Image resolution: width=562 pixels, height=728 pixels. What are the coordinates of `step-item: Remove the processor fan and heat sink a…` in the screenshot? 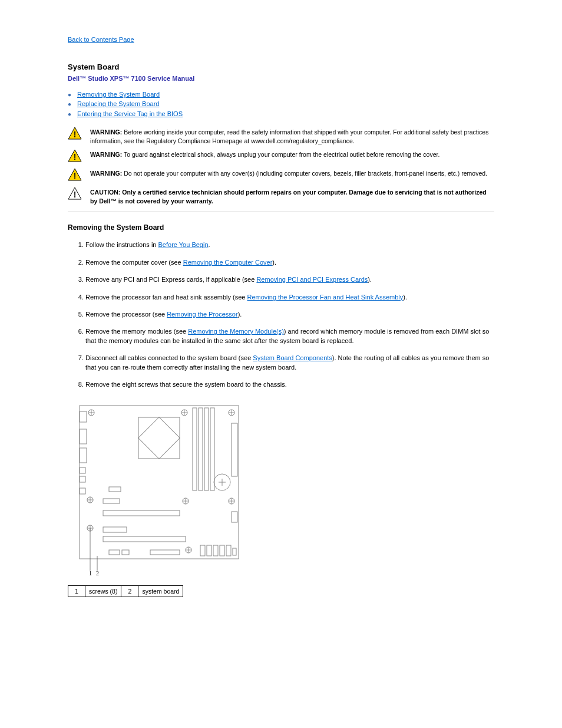 It's located at (290, 297).